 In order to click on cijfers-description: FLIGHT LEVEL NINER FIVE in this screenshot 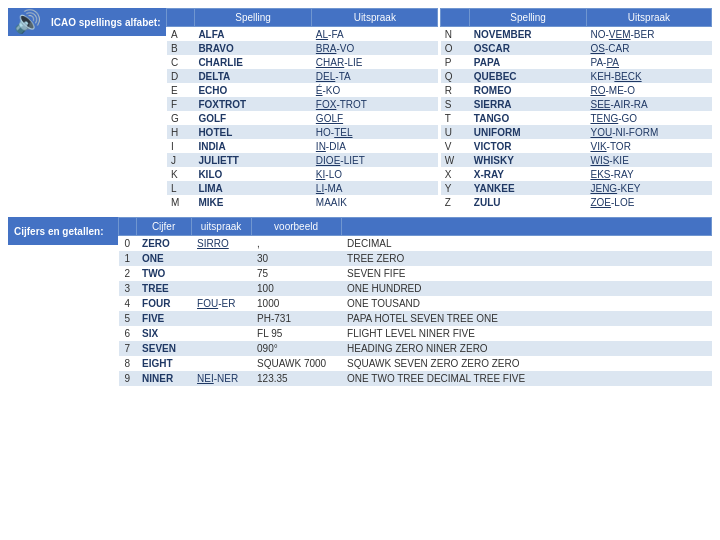, I will do `click(526, 334)`.